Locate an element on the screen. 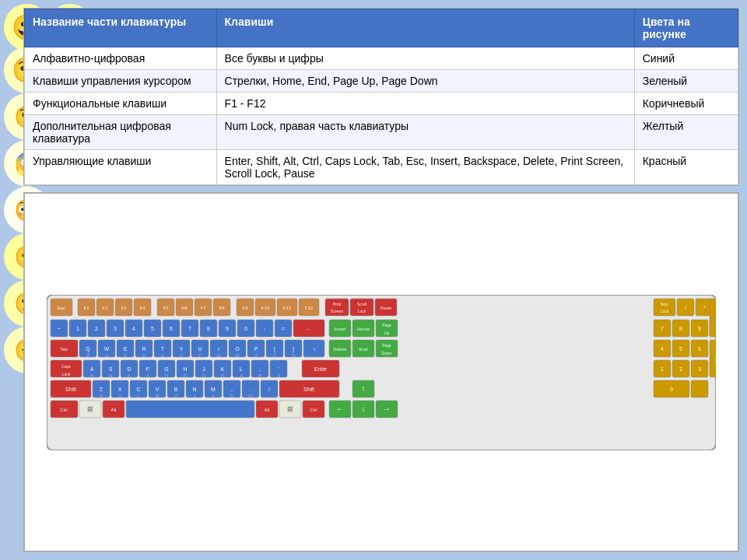 The image size is (747, 560). svg-text: Page is located at coordinates (387, 345).